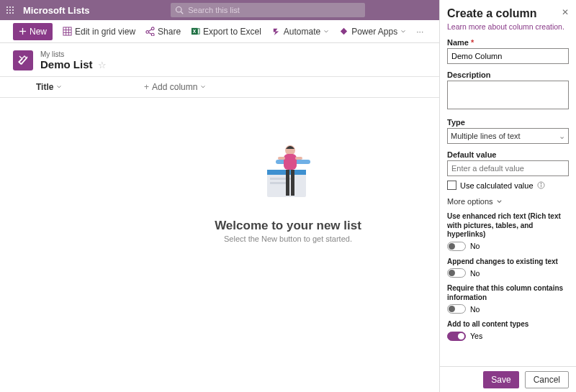 This screenshot has height=392, width=576. What do you see at coordinates (541, 186) in the screenshot?
I see `info-icon` at bounding box center [541, 186].